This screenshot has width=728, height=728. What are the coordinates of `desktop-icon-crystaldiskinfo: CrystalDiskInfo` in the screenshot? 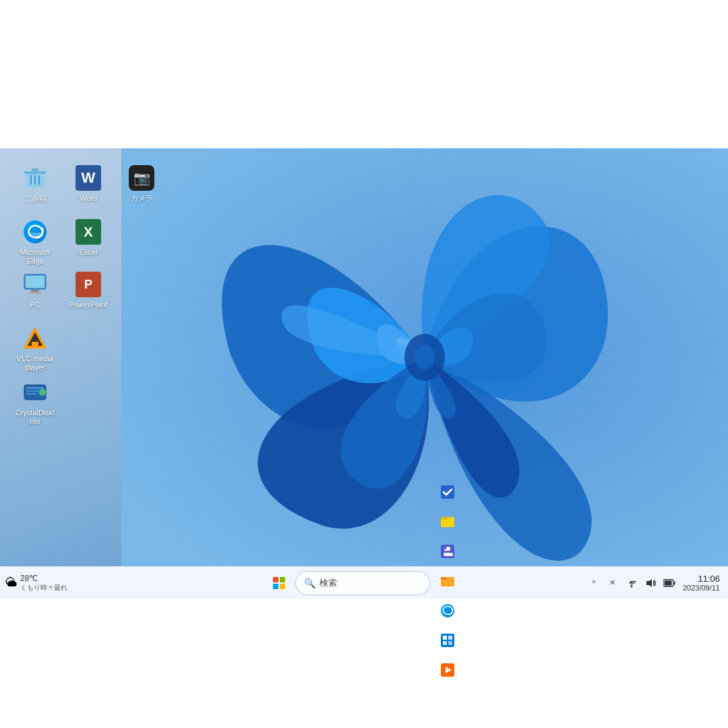 It's located at (35, 402).